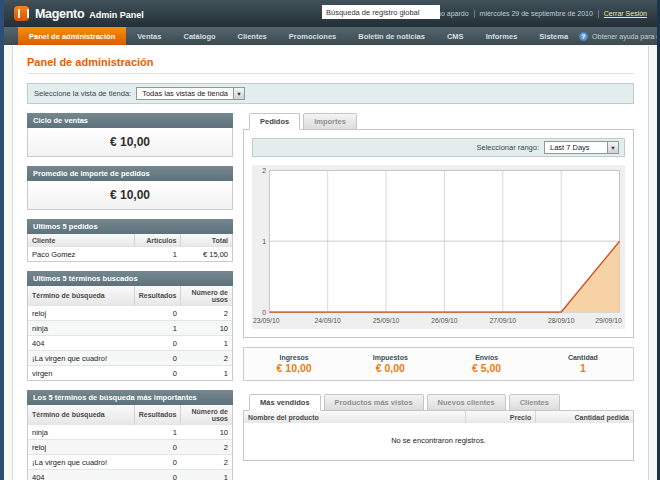 Image resolution: width=660 pixels, height=480 pixels. What do you see at coordinates (438, 442) in the screenshot?
I see `empty-records-message: No se encontraron registros.` at bounding box center [438, 442].